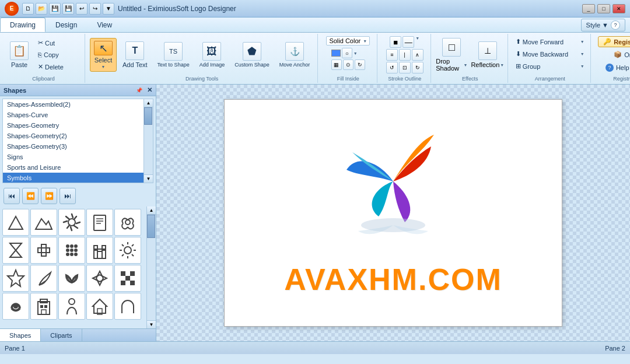  Describe the element at coordinates (615, 68) in the screenshot. I see `help-topics-button: ? Help Topics` at that location.